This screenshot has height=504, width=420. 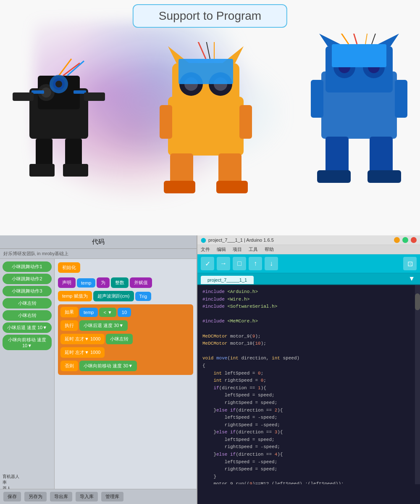 I want to click on arduino-window-controls, so click(x=405, y=240).